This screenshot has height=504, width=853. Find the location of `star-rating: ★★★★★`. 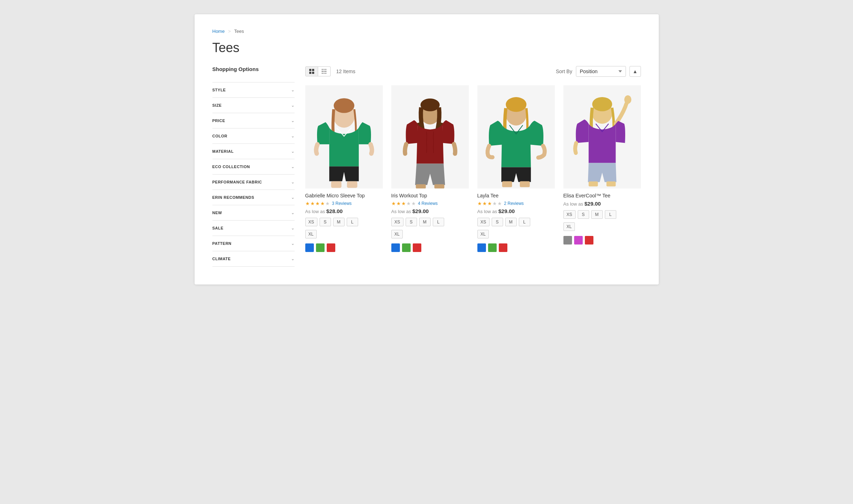

star-rating: ★★★★★ is located at coordinates (403, 203).